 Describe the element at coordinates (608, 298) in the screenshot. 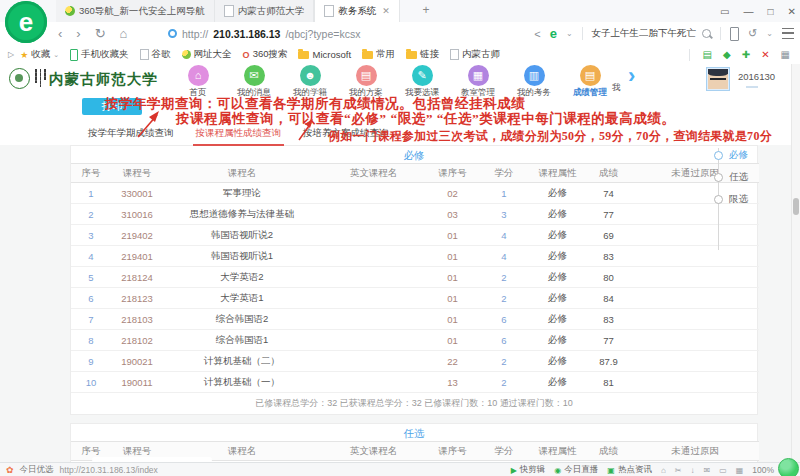

I see `cell: 84` at that location.